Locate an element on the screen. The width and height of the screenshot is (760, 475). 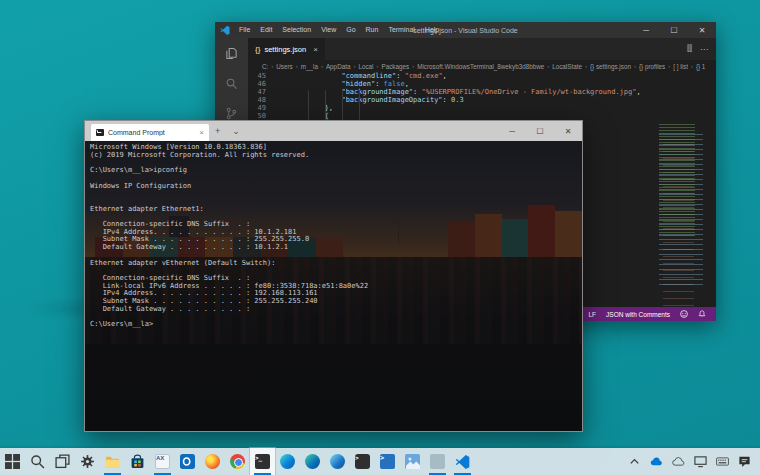
code-line-47: 47 "backgroundImage": "%USERPROFILE%/One… is located at coordinates (482, 92).